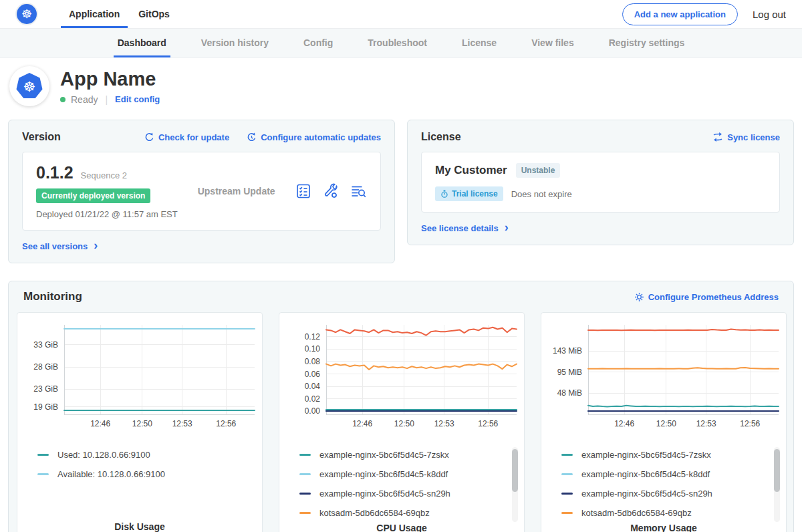  What do you see at coordinates (55, 246) in the screenshot?
I see `see-all-versions-label: See all versions` at bounding box center [55, 246].